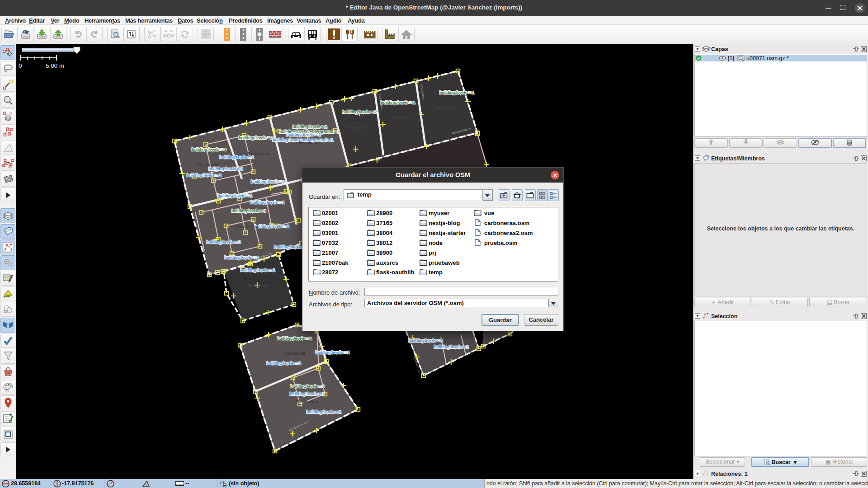  Describe the element at coordinates (288, 247) in the screenshot. I see `svg-text: building:levels` at that location.